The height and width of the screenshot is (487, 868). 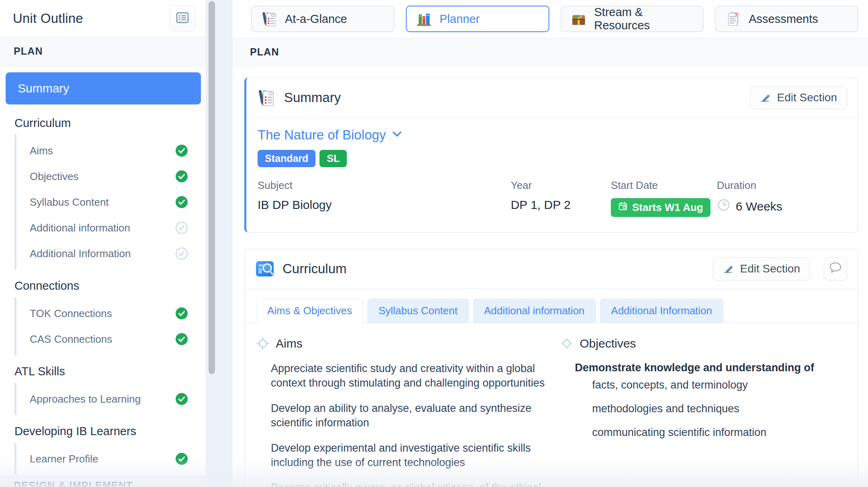 What do you see at coordinates (118, 202) in the screenshot?
I see `sidebar-item-syllabus-content: Syllabus Content` at bounding box center [118, 202].